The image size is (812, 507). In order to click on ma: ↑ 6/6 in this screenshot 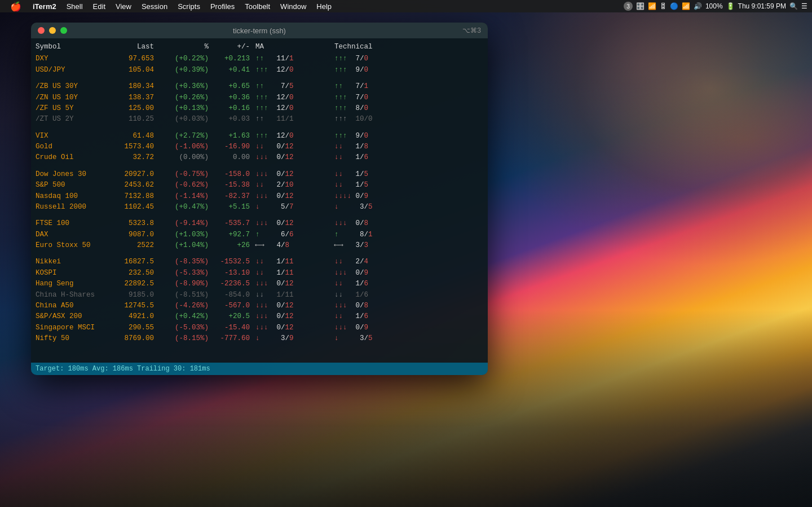, I will do `click(295, 235)`.